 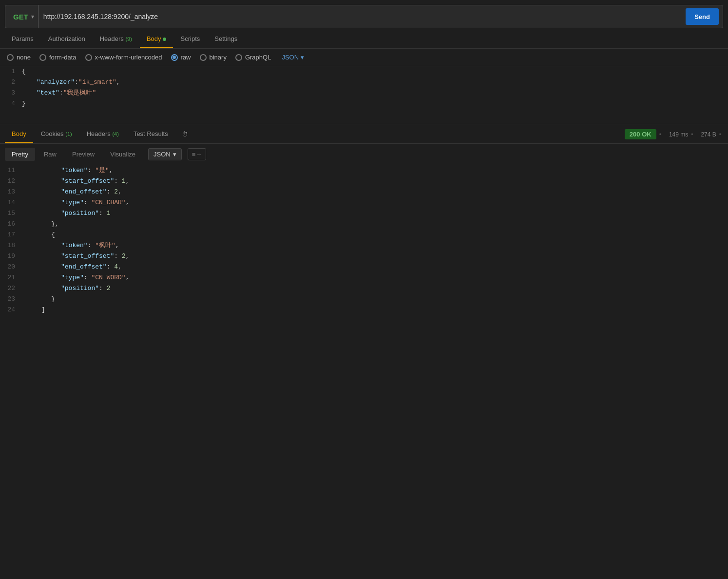 I want to click on tab-params: Params, so click(x=22, y=39).